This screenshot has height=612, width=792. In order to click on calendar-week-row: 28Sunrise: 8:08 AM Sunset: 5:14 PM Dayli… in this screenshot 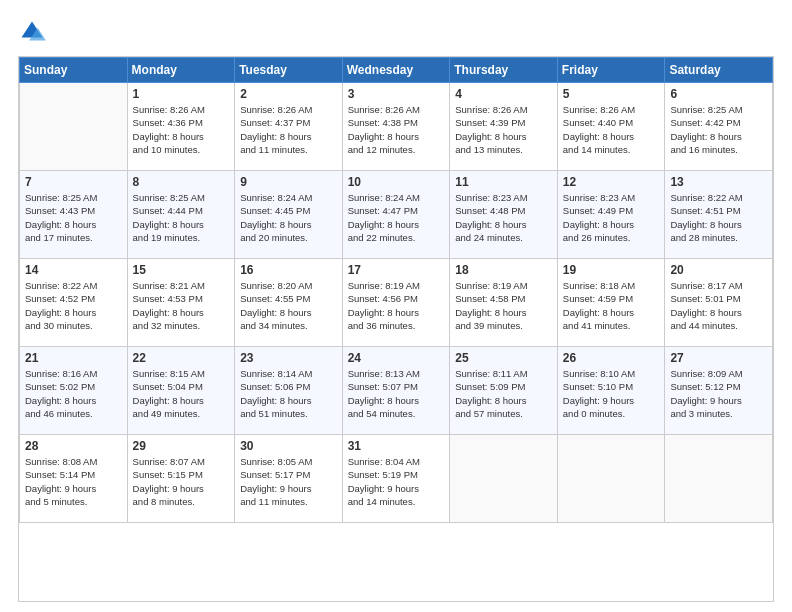, I will do `click(396, 479)`.